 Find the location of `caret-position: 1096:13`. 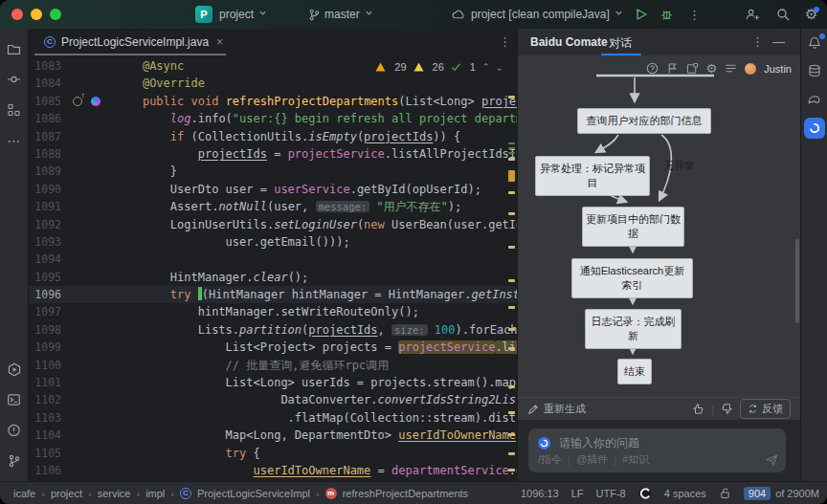

caret-position: 1096:13 is located at coordinates (540, 493).